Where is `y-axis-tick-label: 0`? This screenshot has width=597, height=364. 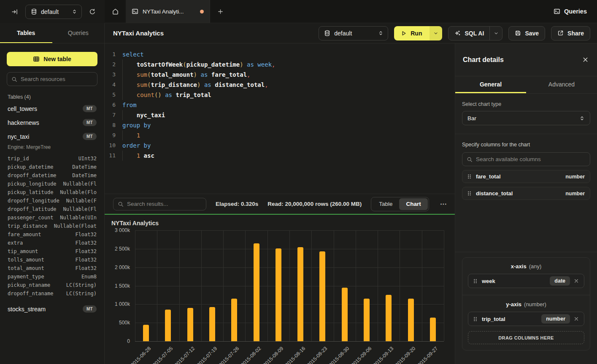
y-axis-tick-label: 0 is located at coordinates (117, 341).